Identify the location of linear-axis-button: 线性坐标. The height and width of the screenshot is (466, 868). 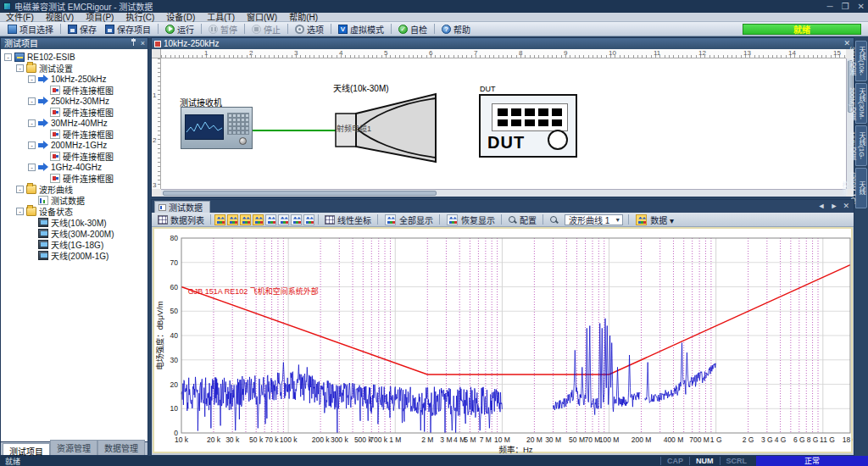
(348, 220).